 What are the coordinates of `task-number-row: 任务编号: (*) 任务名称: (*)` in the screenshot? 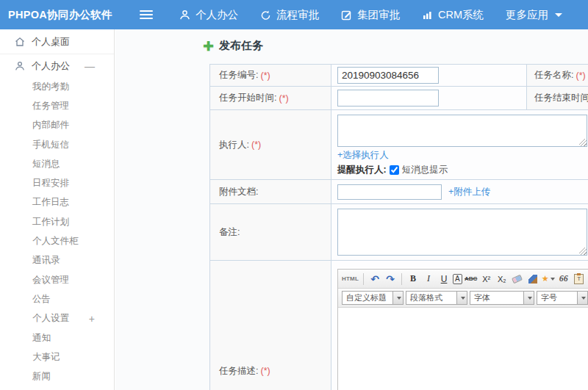 It's located at (399, 76).